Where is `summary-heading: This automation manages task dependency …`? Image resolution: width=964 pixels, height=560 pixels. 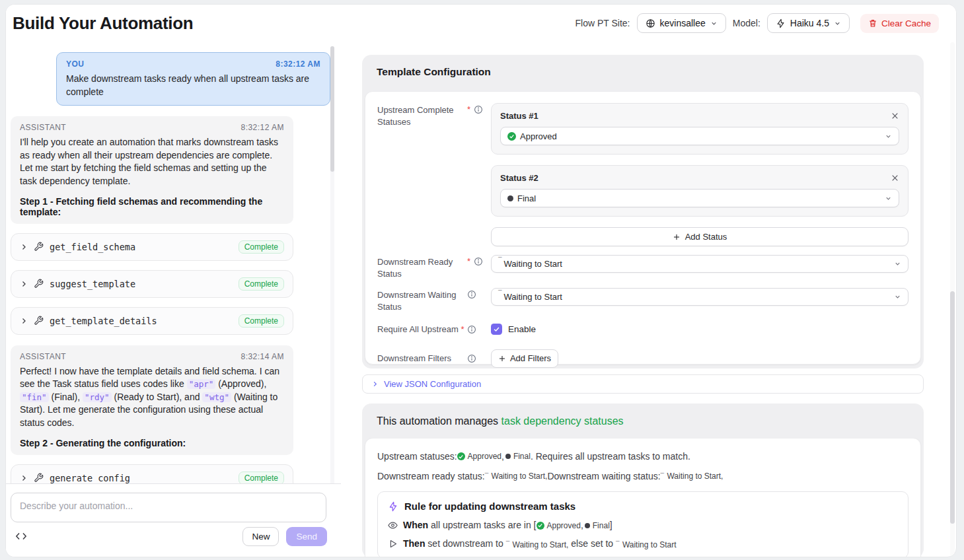
summary-heading: This automation manages task dependency … is located at coordinates (500, 421).